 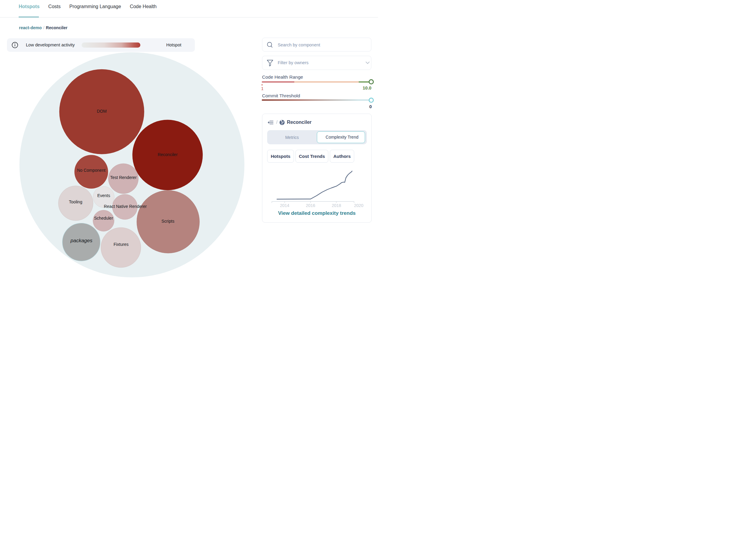 What do you see at coordinates (81, 241) in the screenshot?
I see `svg-text: packages` at bounding box center [81, 241].